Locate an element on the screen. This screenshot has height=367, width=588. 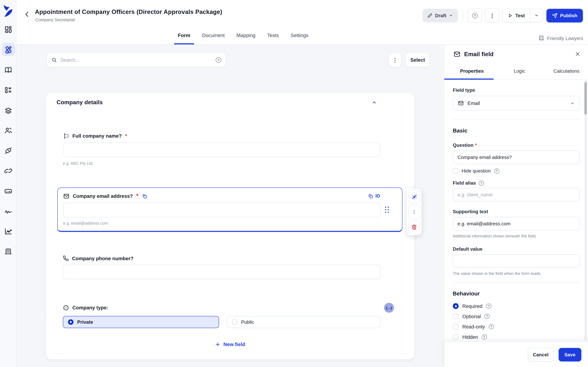
panel-scrollbar is located at coordinates (586, 210).